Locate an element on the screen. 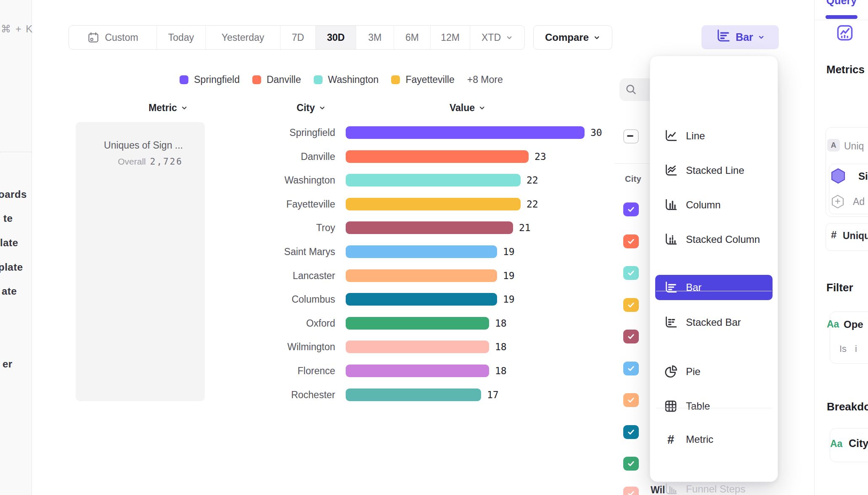  range-yesterday: Yesterday is located at coordinates (243, 37).